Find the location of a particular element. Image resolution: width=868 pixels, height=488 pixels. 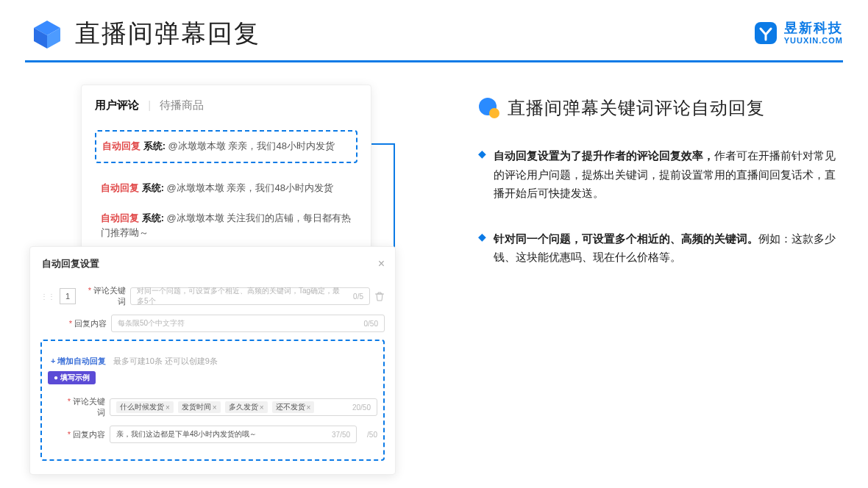

bullet-text: 针对同一个问题，可设置多个相近的、高频的关键词。例如：这款多少钱、这块能优惠吗、… is located at coordinates (666, 248).